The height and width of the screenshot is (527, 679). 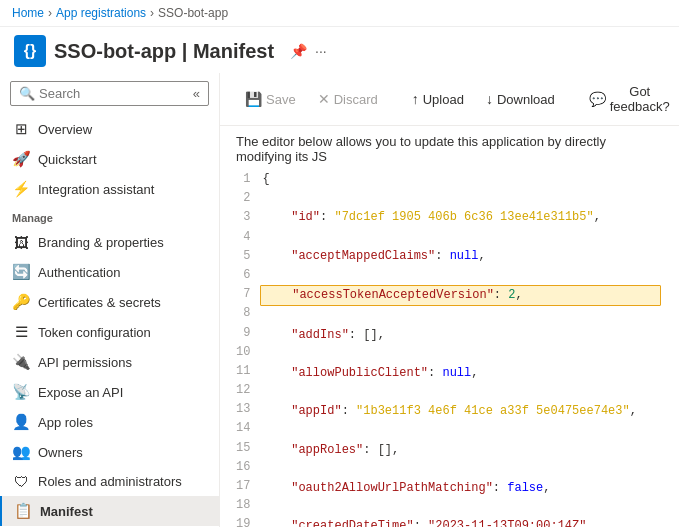 I want to click on token-icon: ☰, so click(x=21, y=332).